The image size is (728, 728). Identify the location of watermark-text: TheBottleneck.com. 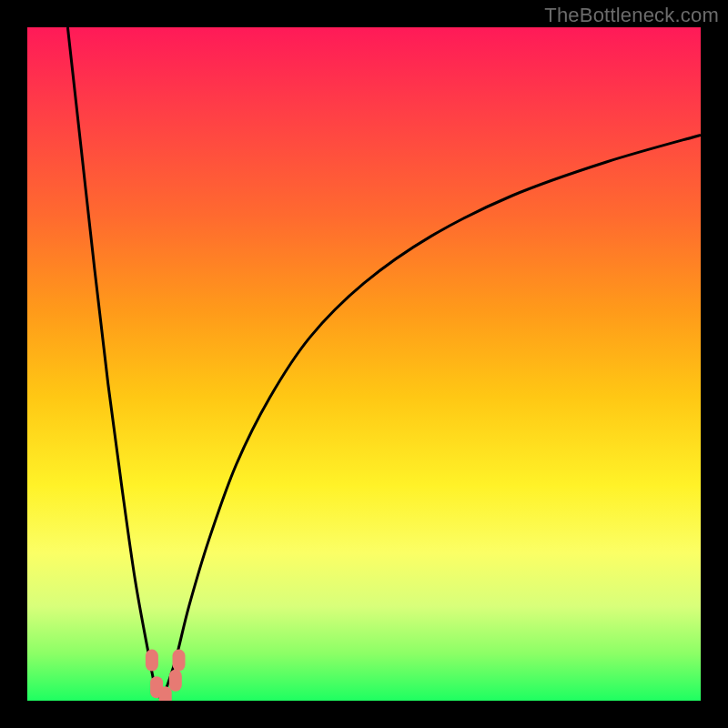
(632, 15).